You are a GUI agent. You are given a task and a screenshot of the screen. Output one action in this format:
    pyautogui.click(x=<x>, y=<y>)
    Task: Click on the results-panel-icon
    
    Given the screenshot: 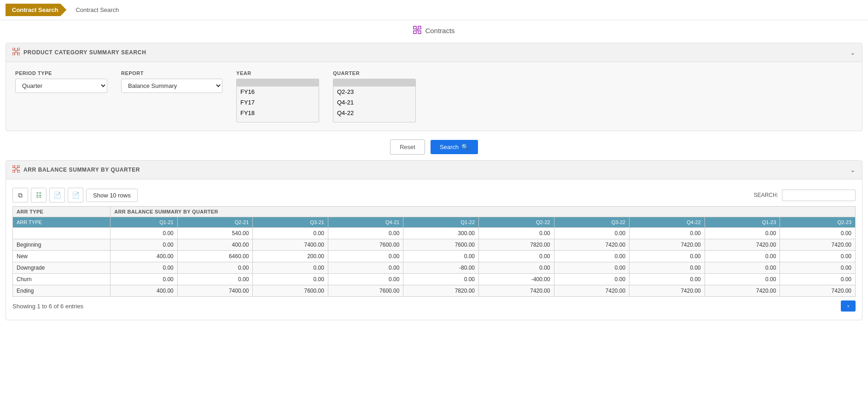 What is the action you would take?
    pyautogui.click(x=16, y=170)
    